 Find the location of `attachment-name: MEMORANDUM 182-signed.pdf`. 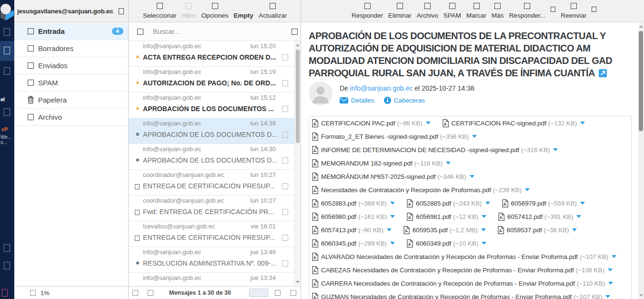

attachment-name: MEMORANDUM 182-signed.pdf is located at coordinates (367, 163).